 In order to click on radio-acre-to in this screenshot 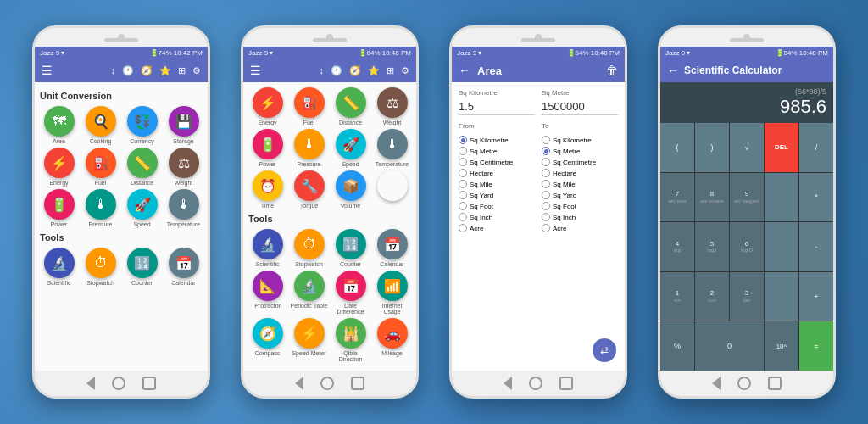, I will do `click(546, 228)`.